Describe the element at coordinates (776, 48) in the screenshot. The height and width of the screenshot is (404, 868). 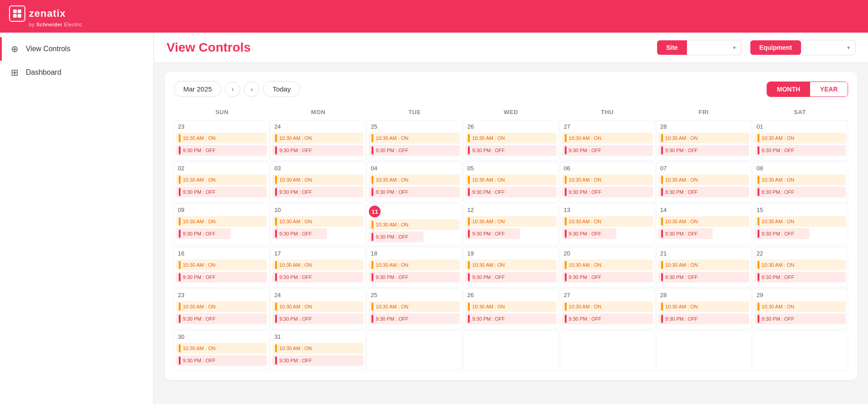
I see `equipment-button: Equipment` at that location.